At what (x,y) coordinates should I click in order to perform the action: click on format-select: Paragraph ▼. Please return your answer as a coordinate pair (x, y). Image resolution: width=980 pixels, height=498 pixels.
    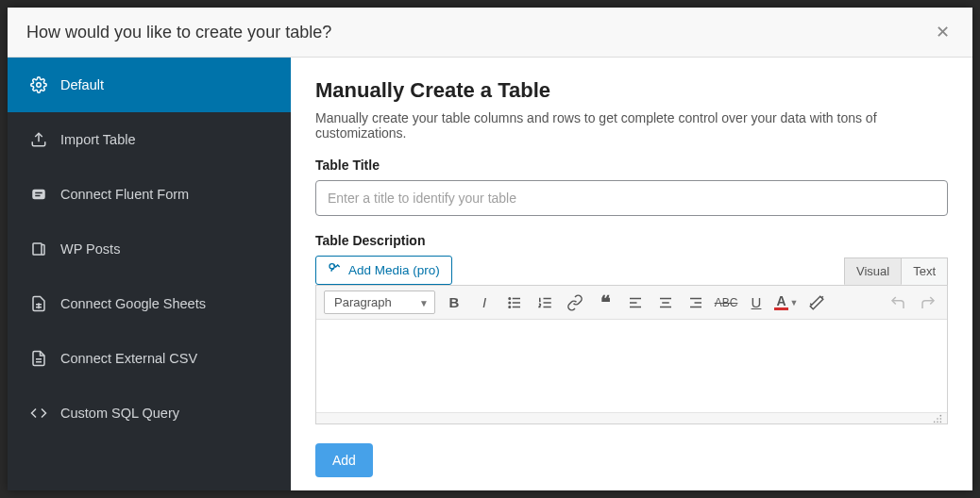
    Looking at the image, I should click on (380, 302).